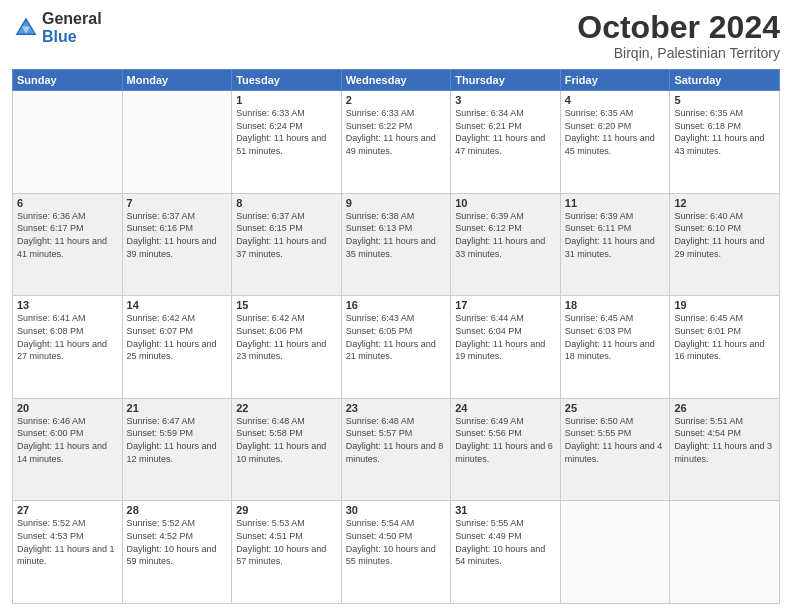 This screenshot has width=792, height=612. Describe the element at coordinates (177, 450) in the screenshot. I see `table-row: 21Sunrise: 6:47 AM Sunset: 5:59 PM Dayli…` at that location.